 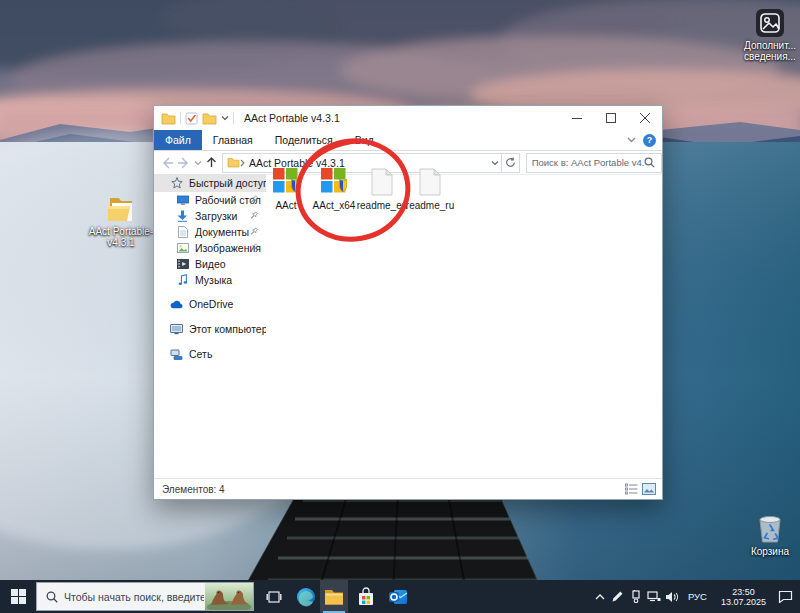 I want to click on taskbar-search-input, so click(x=134, y=597).